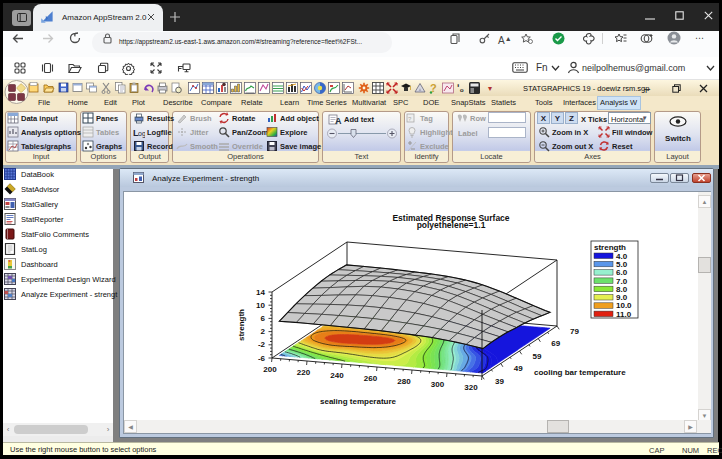  What do you see at coordinates (500, 382) in the screenshot?
I see `svg-text: 39` at bounding box center [500, 382].